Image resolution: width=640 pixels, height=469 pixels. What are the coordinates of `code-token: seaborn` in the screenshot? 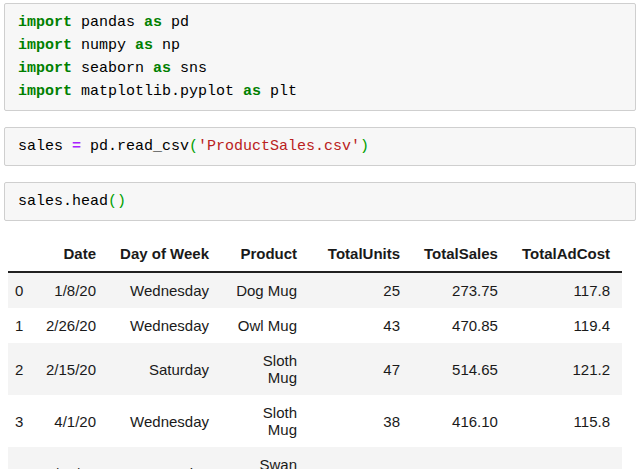 It's located at (112, 68).